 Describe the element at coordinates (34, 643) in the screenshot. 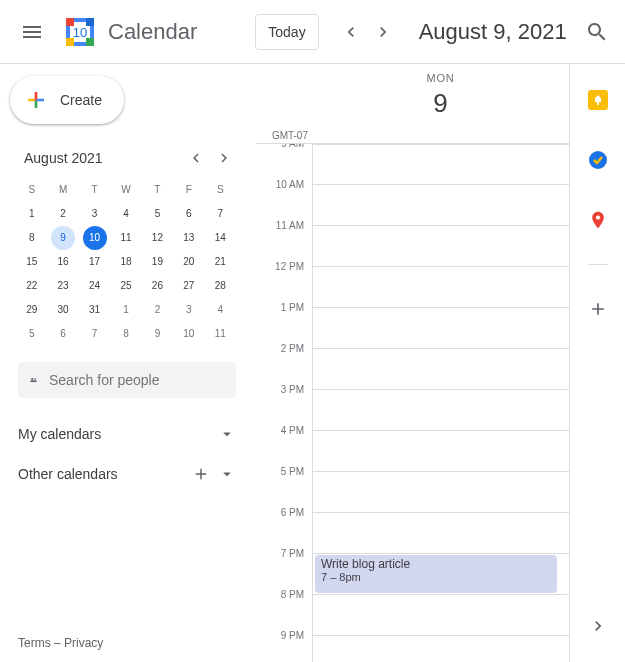

I see `terms-link: Terms` at that location.